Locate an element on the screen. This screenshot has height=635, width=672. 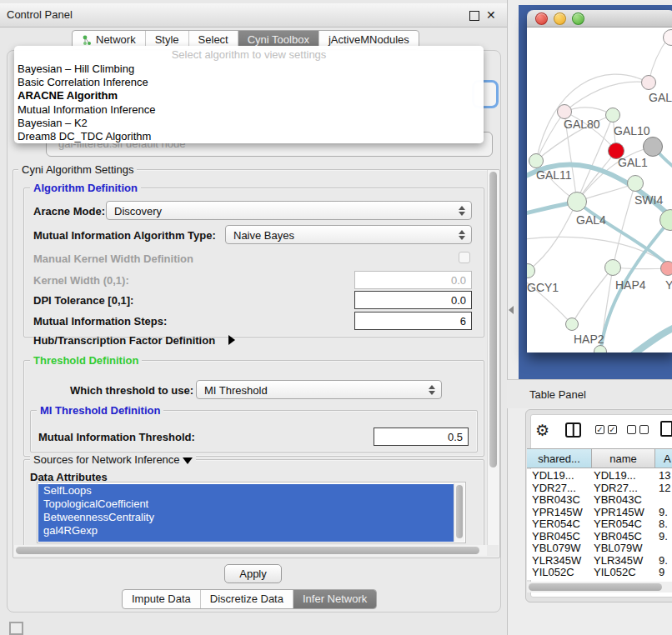
network-node-hap4 is located at coordinates (613, 268).